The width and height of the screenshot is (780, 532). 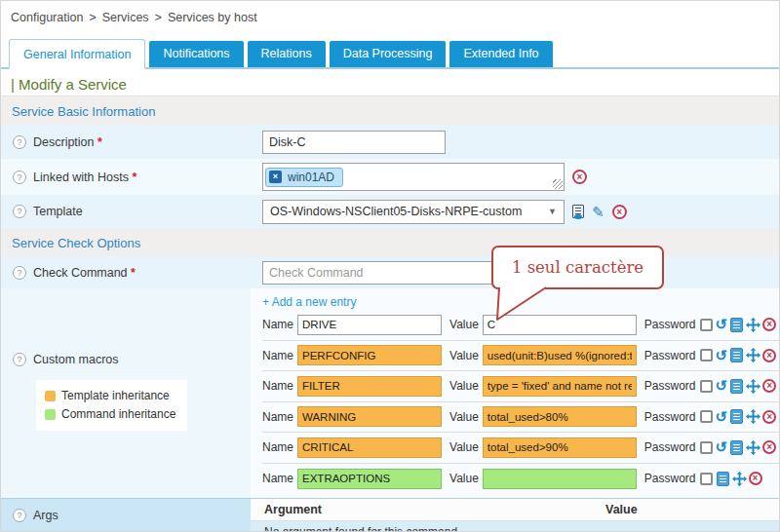 What do you see at coordinates (435, 510) in the screenshot?
I see `args-header-argument: Argument` at bounding box center [435, 510].